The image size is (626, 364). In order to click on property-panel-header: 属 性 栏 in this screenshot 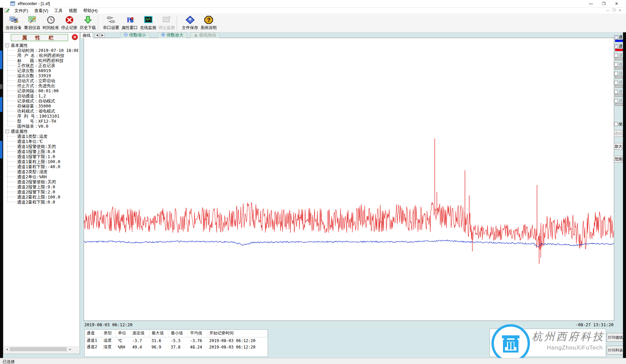, I will do `click(39, 38)`.